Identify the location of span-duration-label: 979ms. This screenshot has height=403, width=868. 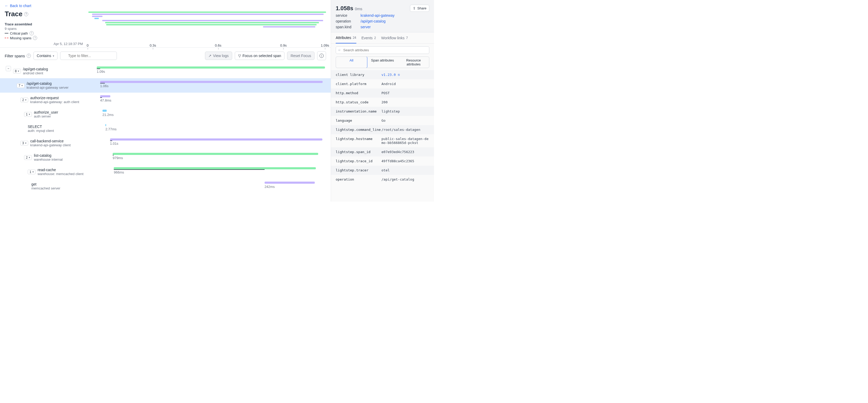
(118, 158).